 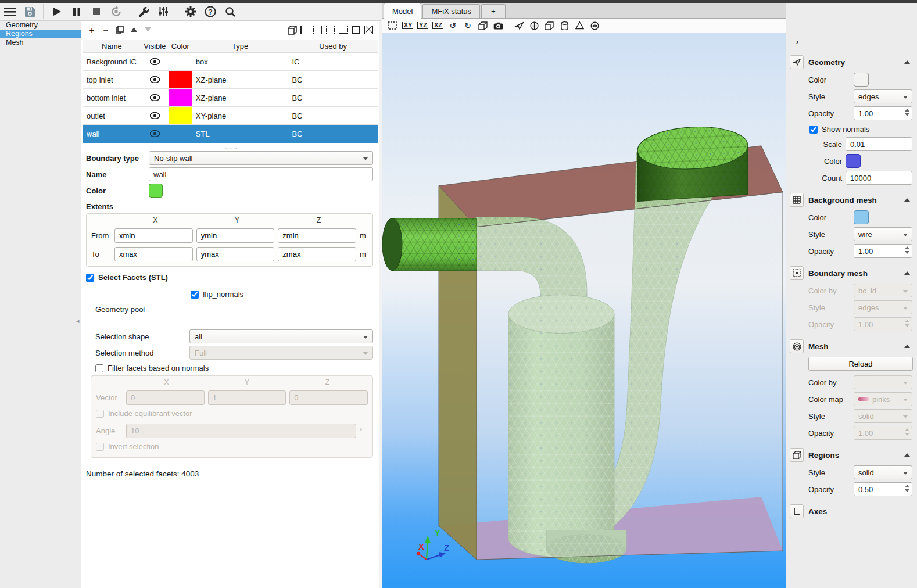 I want to click on from-z-field, so click(x=317, y=236).